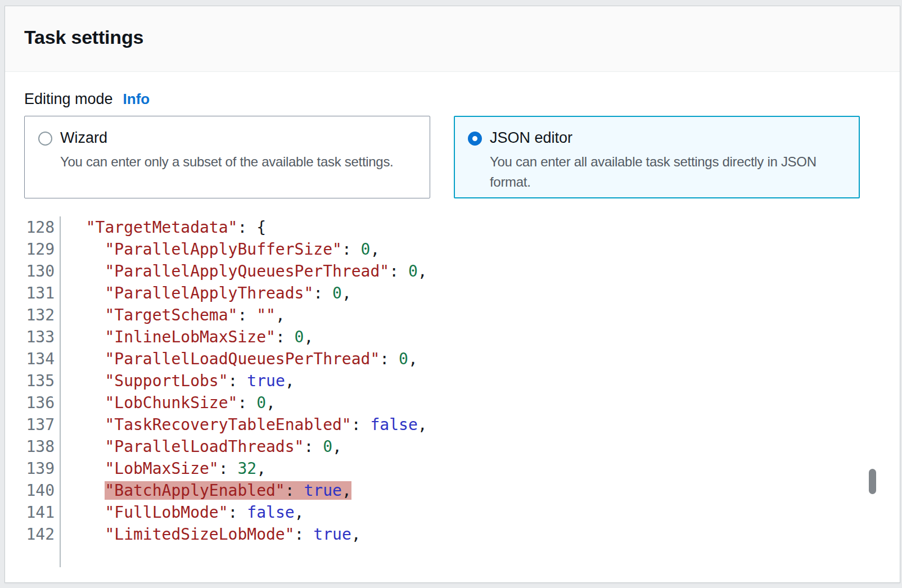 The height and width of the screenshot is (588, 902). Describe the element at coordinates (455, 446) in the screenshot. I see `code-line: 138 "ParallelLoadThreads": 0,` at that location.